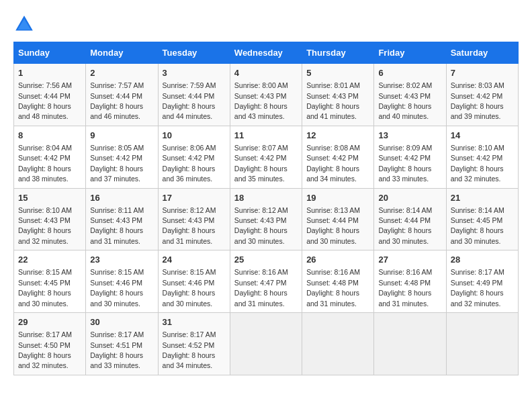 Image resolution: width=532 pixels, height=411 pixels. Describe the element at coordinates (194, 322) in the screenshot. I see `day-number: 31` at that location.